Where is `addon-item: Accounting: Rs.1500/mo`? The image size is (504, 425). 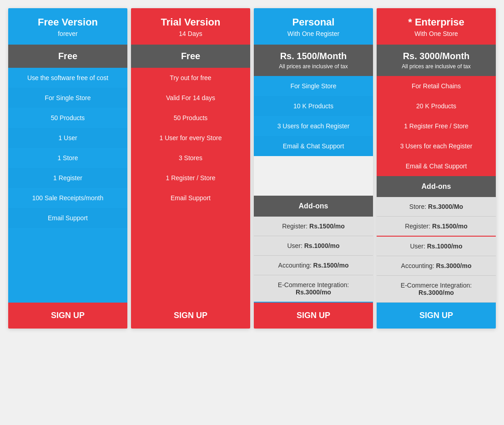
addon-item: Accounting: Rs.1500/mo is located at coordinates (313, 266).